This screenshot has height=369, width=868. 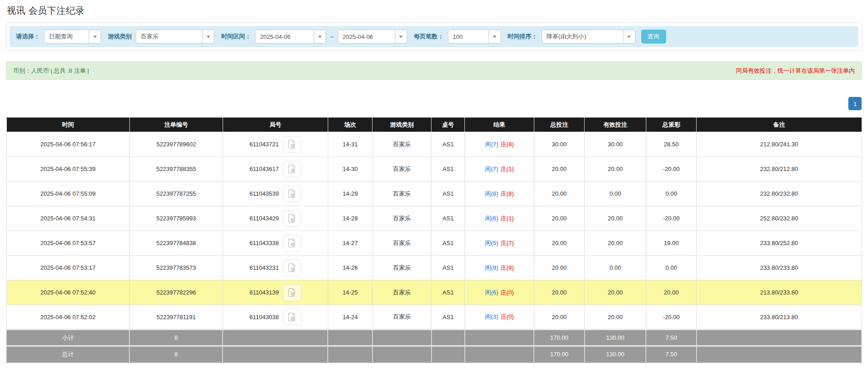 I want to click on cell-bet-id: 522397784838, so click(x=176, y=243).